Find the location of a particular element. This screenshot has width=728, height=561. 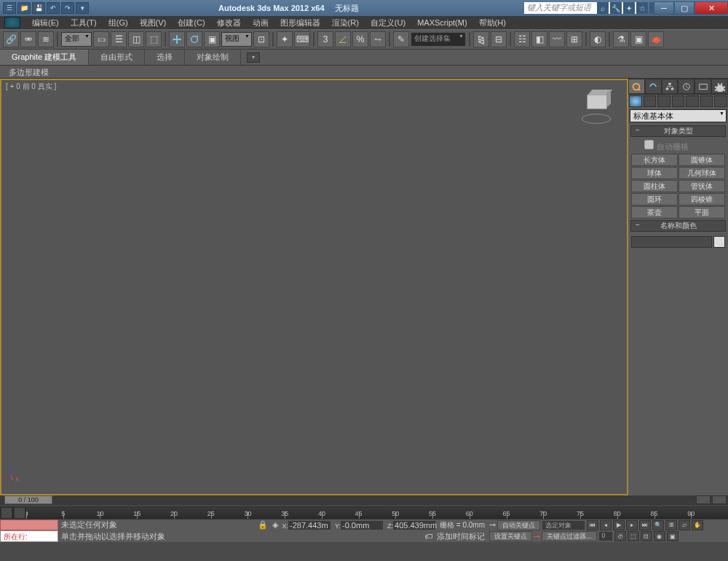

undo-icon: ↶ is located at coordinates (53, 8).